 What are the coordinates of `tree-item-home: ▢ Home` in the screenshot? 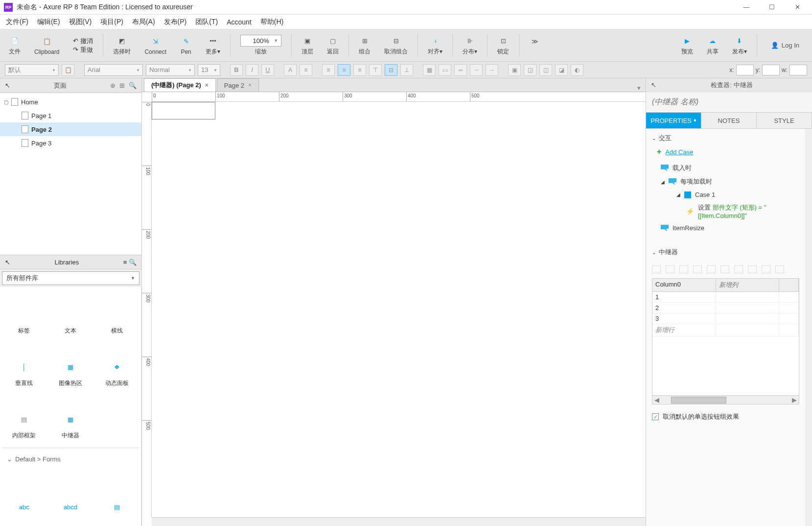 It's located at (70, 102).